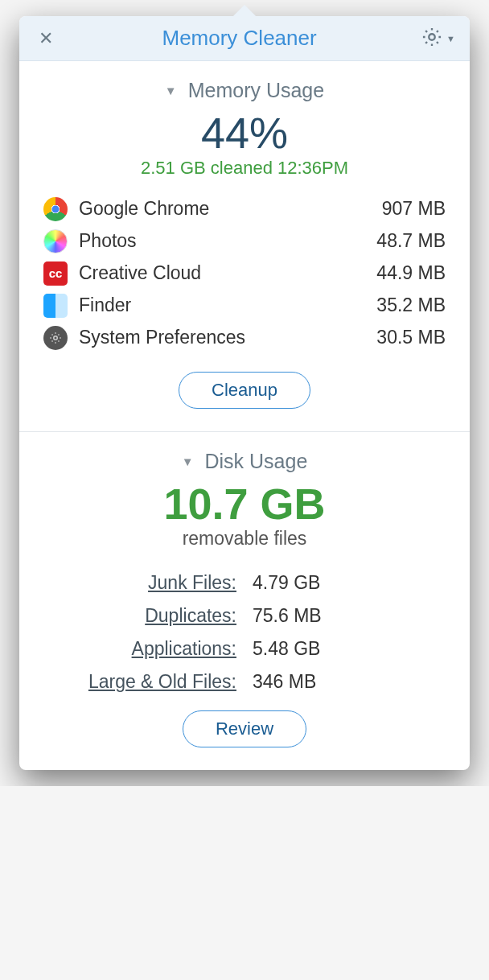 The height and width of the screenshot is (980, 489). What do you see at coordinates (147, 649) in the screenshot?
I see `applications-link: Applications:` at bounding box center [147, 649].